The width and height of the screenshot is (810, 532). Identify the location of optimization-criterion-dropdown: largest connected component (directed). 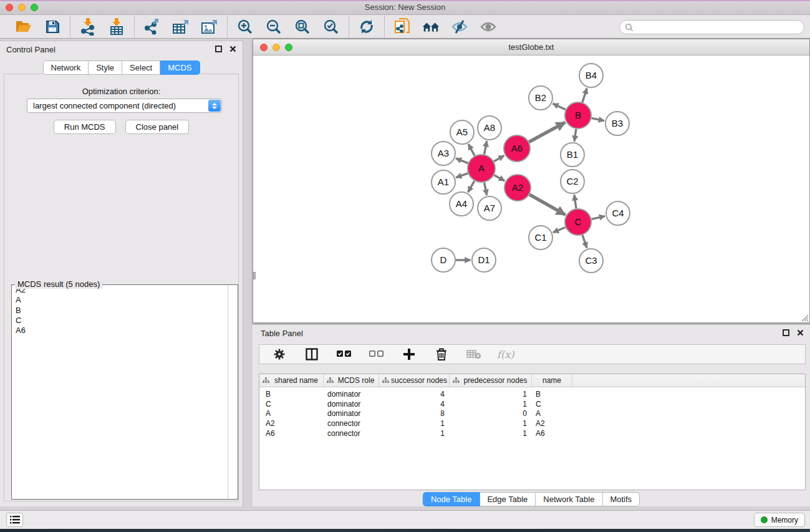
(125, 106).